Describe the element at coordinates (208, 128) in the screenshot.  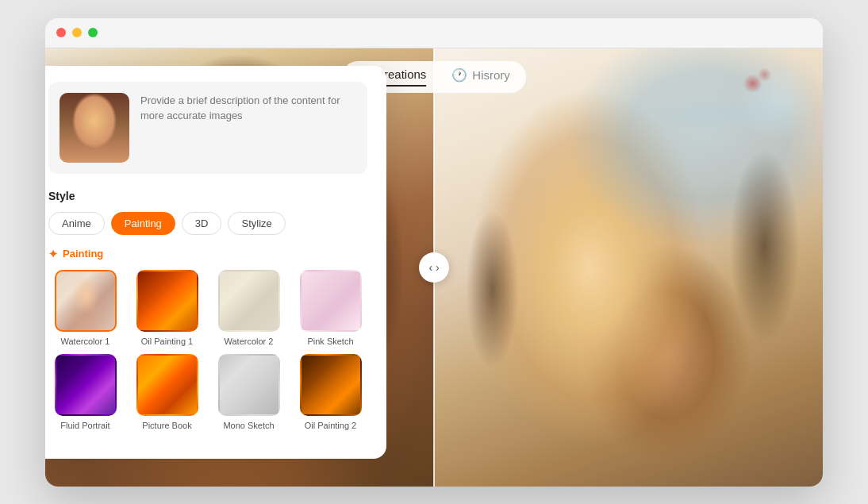
I see `prompt-area` at that location.